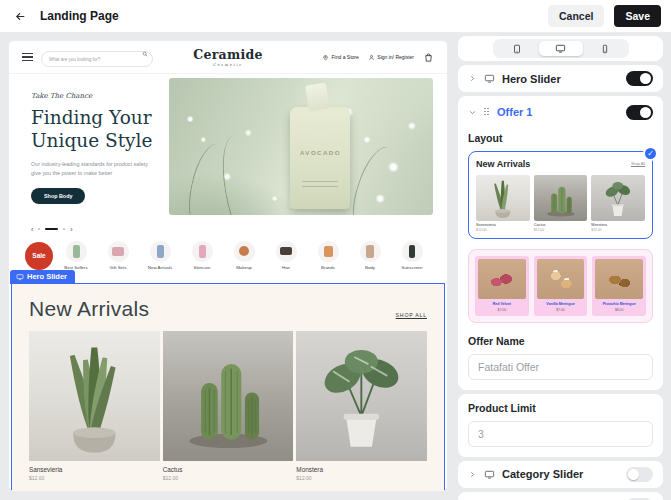  What do you see at coordinates (619, 286) in the screenshot?
I see `mini-product-card: Pistachio Meringue $8.00` at bounding box center [619, 286].